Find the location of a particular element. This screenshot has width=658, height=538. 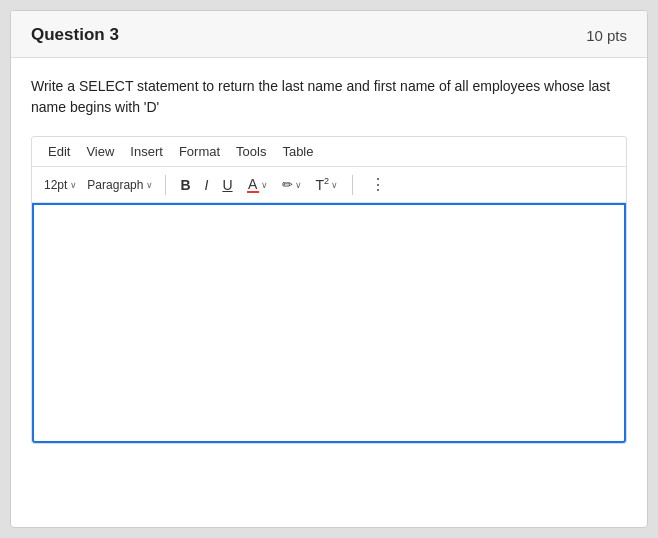

menu-format: Format is located at coordinates (200, 152).